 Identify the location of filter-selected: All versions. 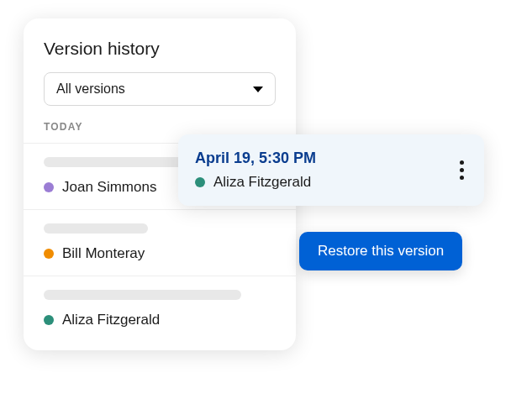
(91, 89).